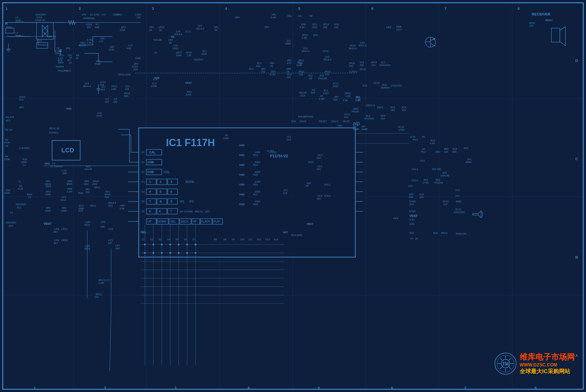 The image size is (586, 392). Describe the element at coordinates (138, 15) in the screenshot. I see `svg-text: 1ZD2` at that location.